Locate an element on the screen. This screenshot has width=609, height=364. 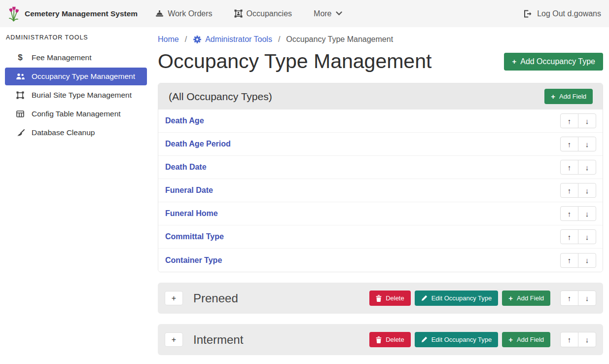
page-title: Occupancy Type Management is located at coordinates (295, 61).